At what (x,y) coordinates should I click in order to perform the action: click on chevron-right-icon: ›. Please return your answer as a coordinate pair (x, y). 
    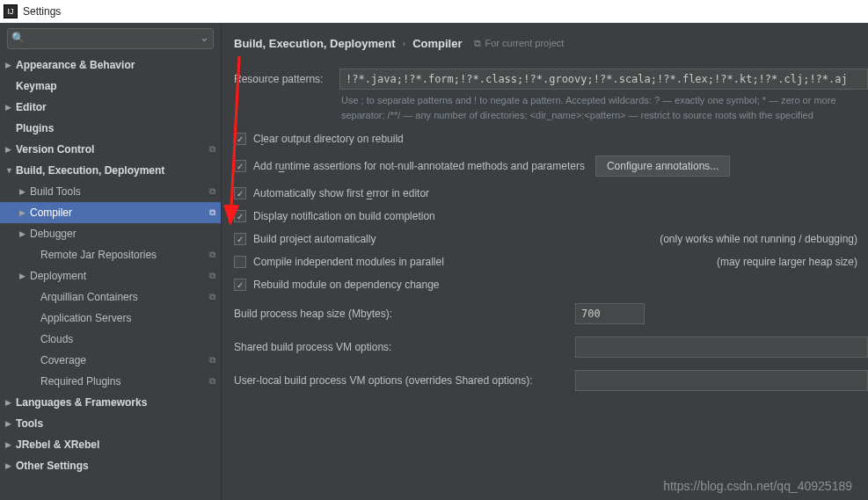
    Looking at the image, I should click on (404, 43).